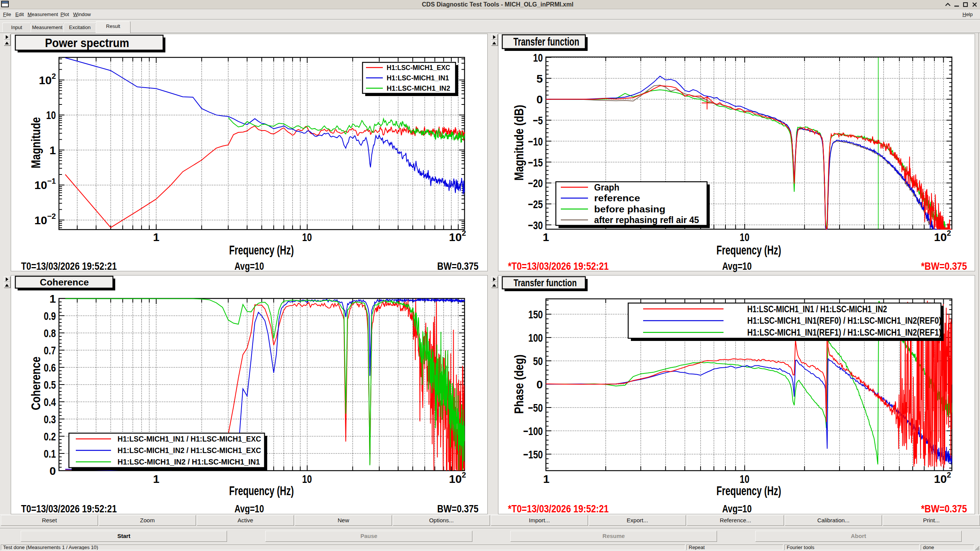 The width and height of the screenshot is (980, 551). Describe the element at coordinates (630, 209) in the screenshot. I see `svg-text: before phasing` at that location.